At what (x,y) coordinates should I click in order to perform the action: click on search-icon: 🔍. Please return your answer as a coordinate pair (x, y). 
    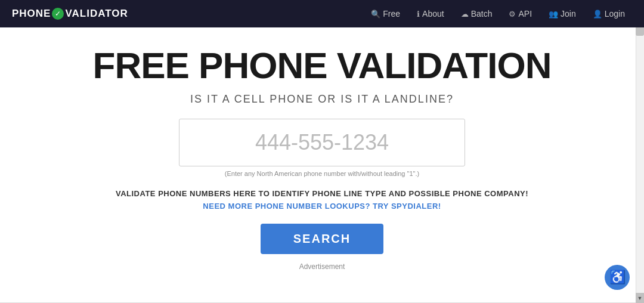
    Looking at the image, I should click on (376, 14).